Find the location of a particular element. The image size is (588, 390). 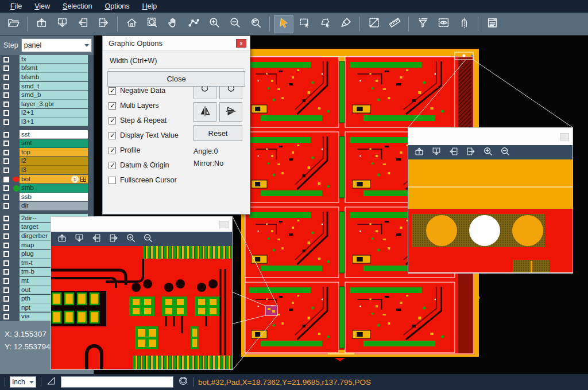

zoom-previous-button is located at coordinates (256, 24).